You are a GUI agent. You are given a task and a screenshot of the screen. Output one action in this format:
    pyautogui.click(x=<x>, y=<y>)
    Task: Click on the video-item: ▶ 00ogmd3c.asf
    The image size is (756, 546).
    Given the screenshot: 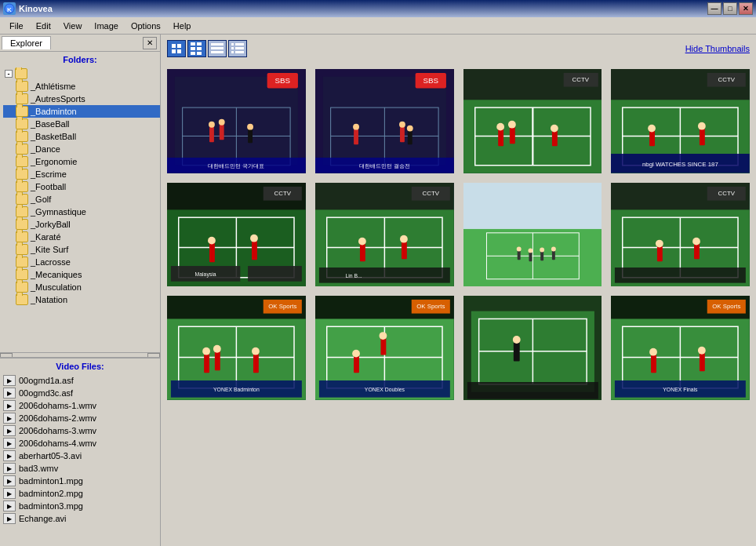 What is the action you would take?
    pyautogui.click(x=80, y=393)
    